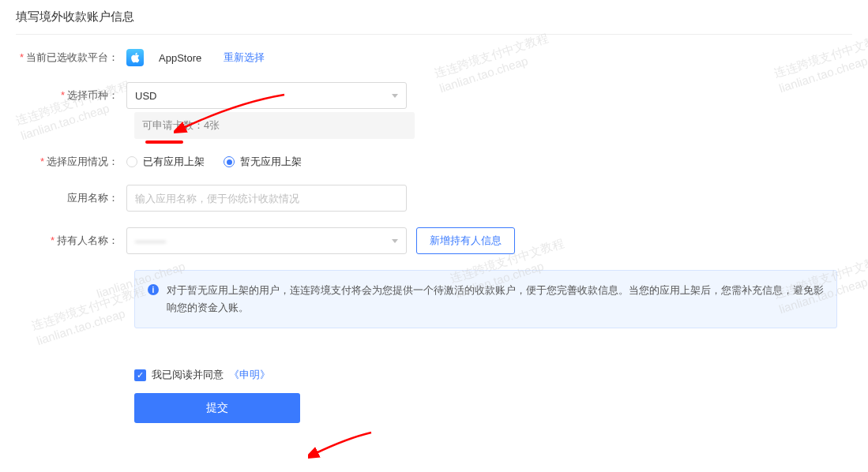 Image resolution: width=868 pixels, height=472 pixels. What do you see at coordinates (434, 58) in the screenshot?
I see `platform-row: 当前已选收款平台： AppStore 重新选择` at bounding box center [434, 58].